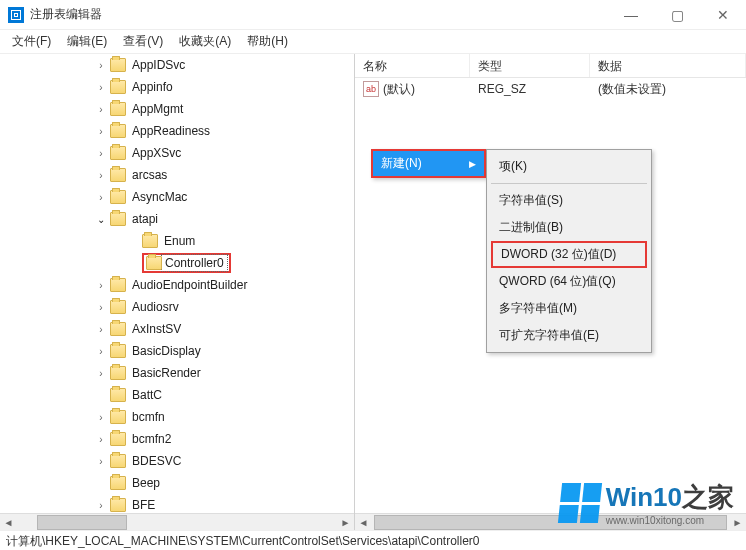  Describe the element at coordinates (146, 483) in the screenshot. I see `tree-node-label: Beep` at that location.